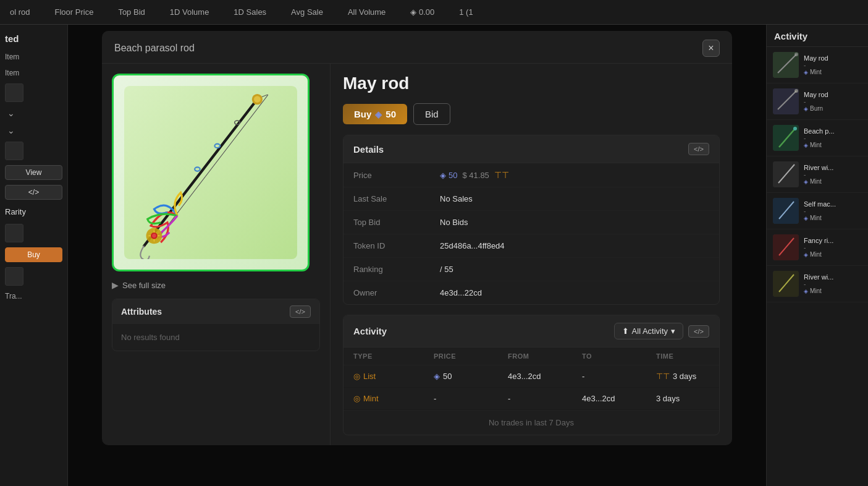  What do you see at coordinates (531, 83) in the screenshot?
I see `item-name: May rod` at bounding box center [531, 83].